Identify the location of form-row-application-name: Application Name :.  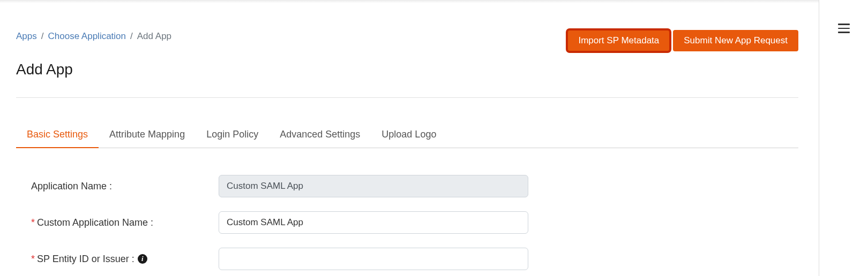
(415, 186).